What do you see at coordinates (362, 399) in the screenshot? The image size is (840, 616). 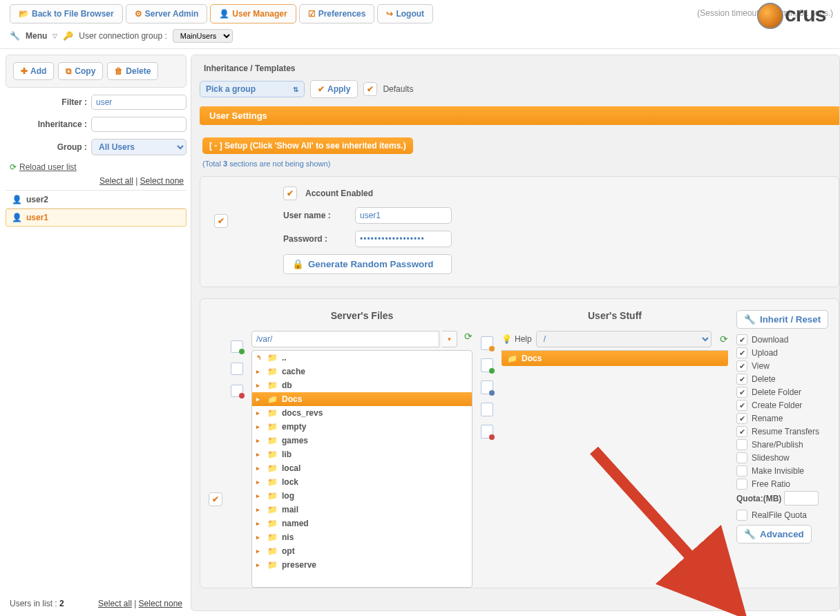 I see `tree-item: ▸📁Docs` at bounding box center [362, 399].